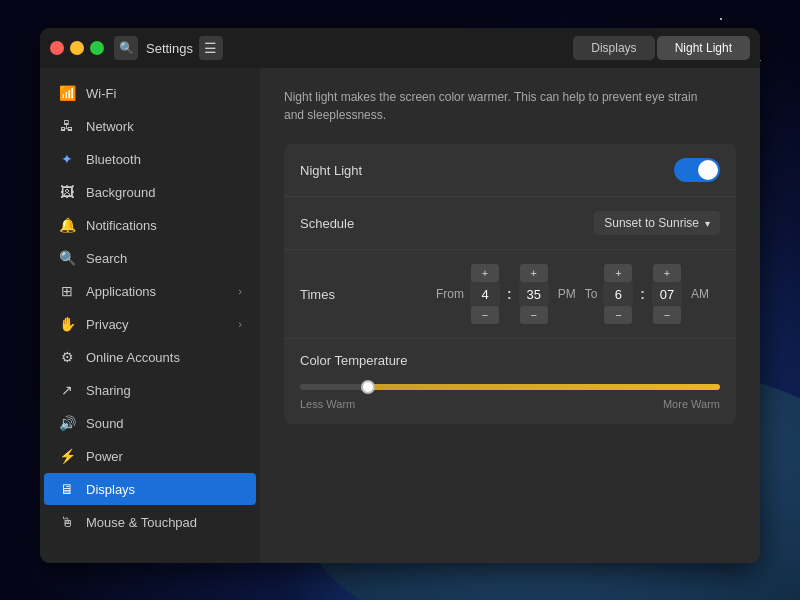 The height and width of the screenshot is (600, 800). What do you see at coordinates (67, 126) in the screenshot?
I see `network-icon: 🖧` at bounding box center [67, 126].